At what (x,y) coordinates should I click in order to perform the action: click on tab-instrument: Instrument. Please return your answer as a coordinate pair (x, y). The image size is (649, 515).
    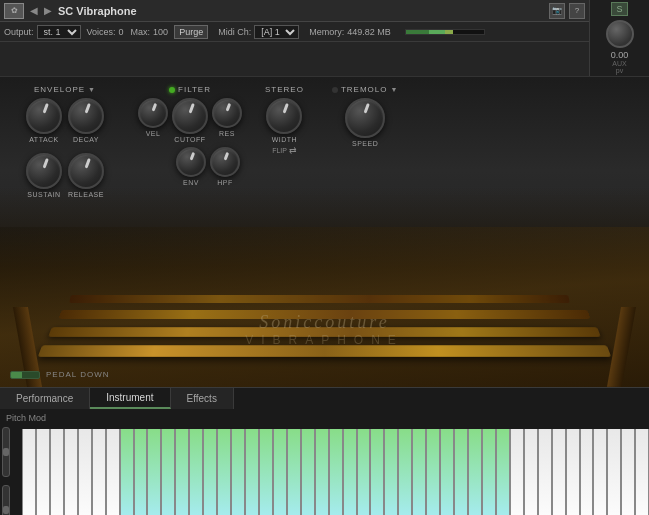
    Looking at the image, I should click on (130, 398).